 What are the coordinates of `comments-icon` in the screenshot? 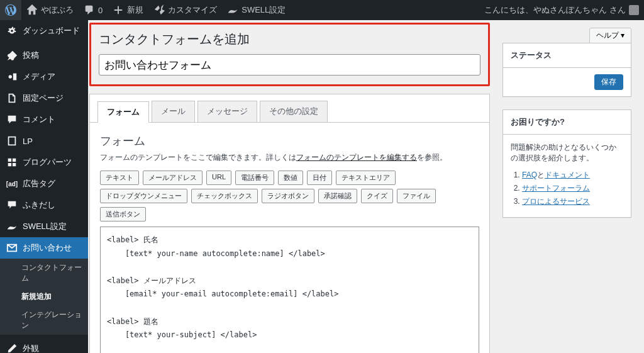 It's located at (12, 120).